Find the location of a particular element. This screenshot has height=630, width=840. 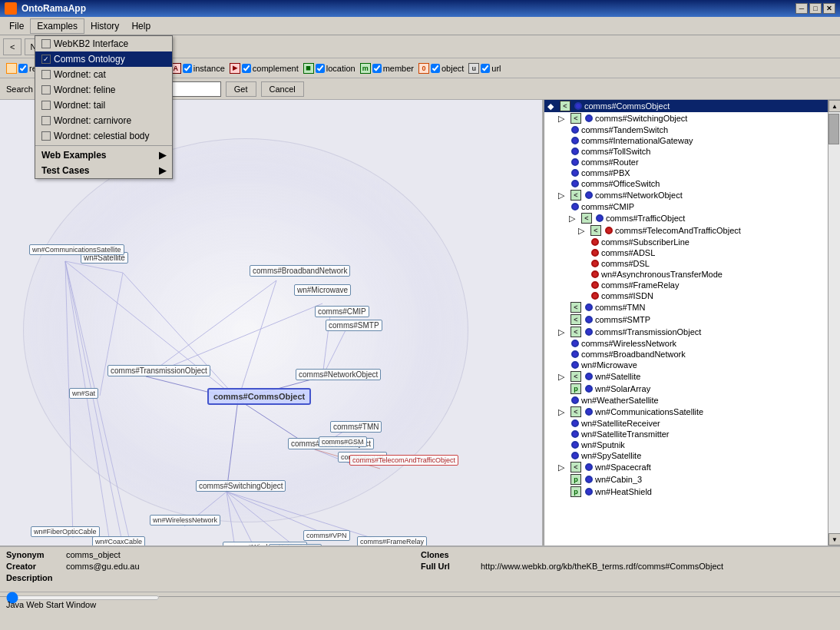

dot-spacecraft is located at coordinates (589, 467).